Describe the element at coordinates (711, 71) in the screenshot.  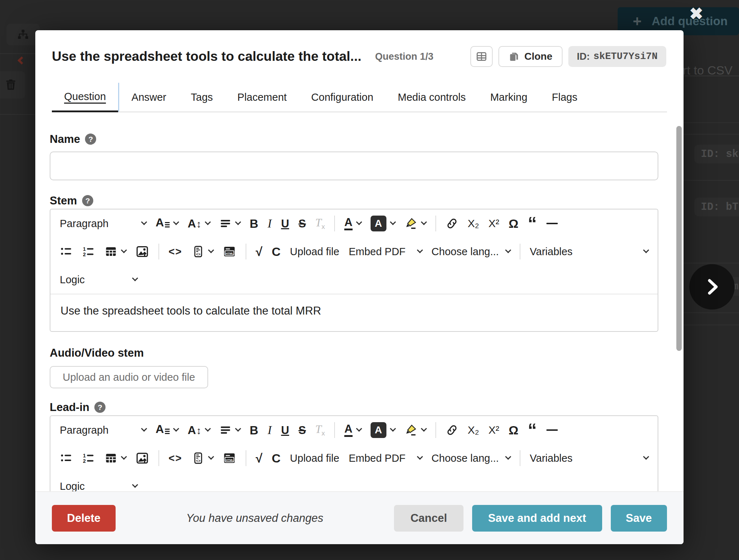
I see `export-csv-link: rt to CSV` at that location.